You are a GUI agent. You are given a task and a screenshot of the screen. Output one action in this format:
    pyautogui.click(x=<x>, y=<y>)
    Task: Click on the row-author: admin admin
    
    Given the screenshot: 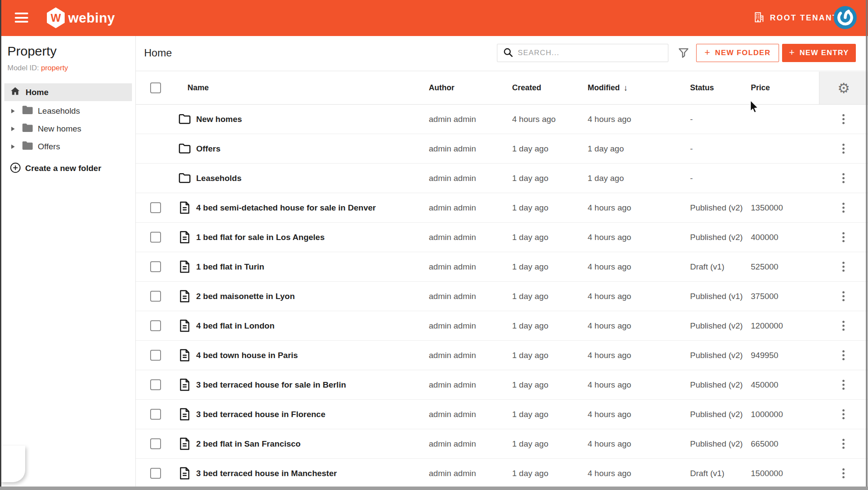 What is the action you would take?
    pyautogui.click(x=470, y=178)
    